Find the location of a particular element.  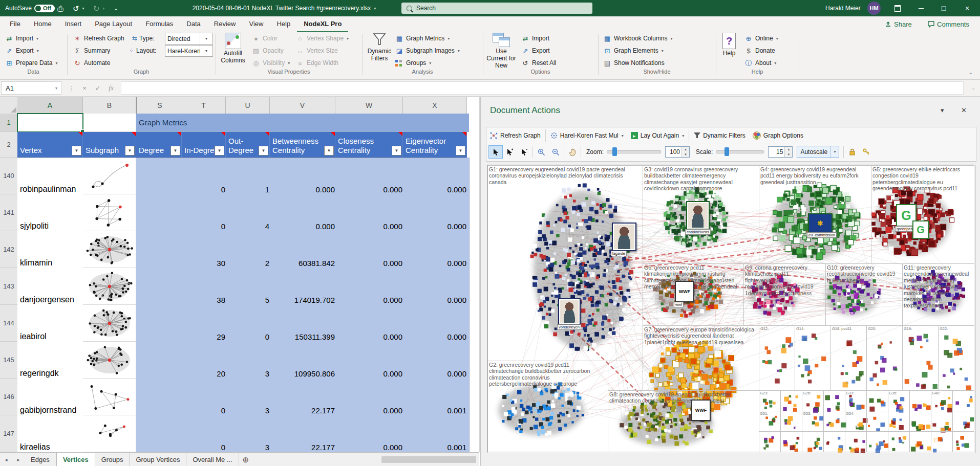

ribbon-button-graph-metrics: ▦Graph Metrics▾ is located at coordinates (422, 38).